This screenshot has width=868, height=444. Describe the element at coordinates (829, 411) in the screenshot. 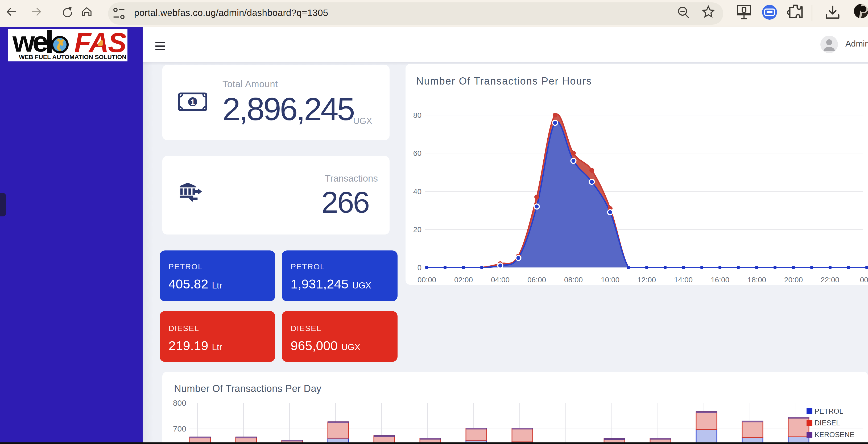

I see `svg-text: PETROL` at that location.